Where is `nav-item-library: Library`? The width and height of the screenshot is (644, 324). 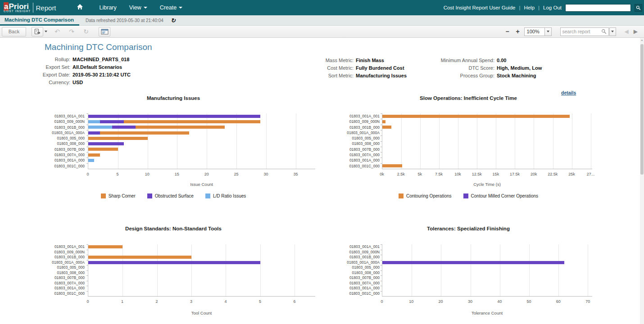 nav-item-library: Library is located at coordinates (108, 8).